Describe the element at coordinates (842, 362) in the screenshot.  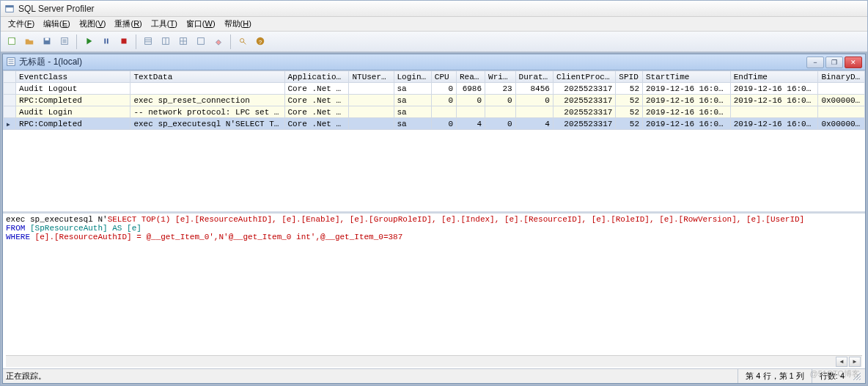
I see `scroll-left-icon: ◀` at that location.